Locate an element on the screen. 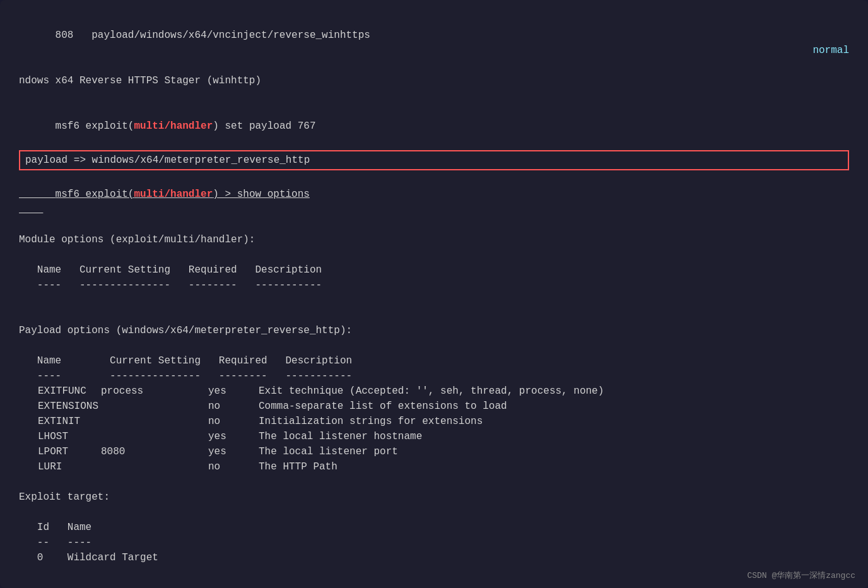 The height and width of the screenshot is (588, 868). row-desc: The local listener hostname is located at coordinates (341, 437).